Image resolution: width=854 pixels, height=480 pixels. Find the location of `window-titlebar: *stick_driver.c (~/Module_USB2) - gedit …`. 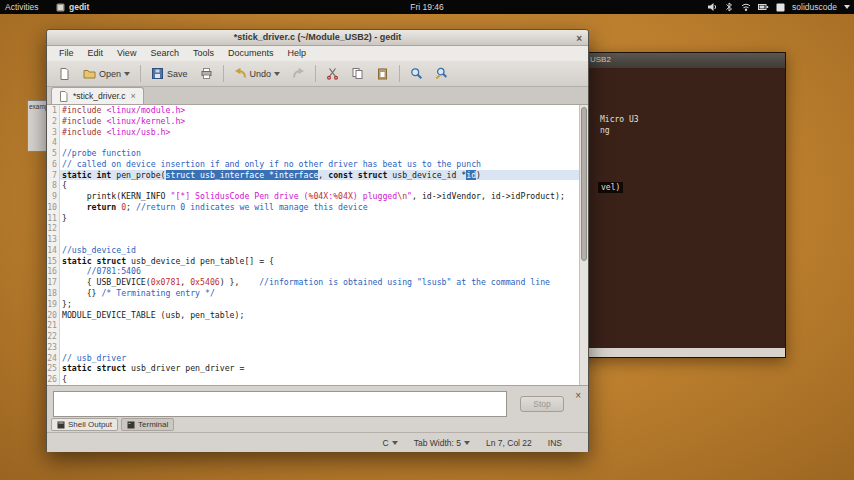

window-titlebar: *stick_driver.c (~/Module_USB2) - gedit … is located at coordinates (318, 38).